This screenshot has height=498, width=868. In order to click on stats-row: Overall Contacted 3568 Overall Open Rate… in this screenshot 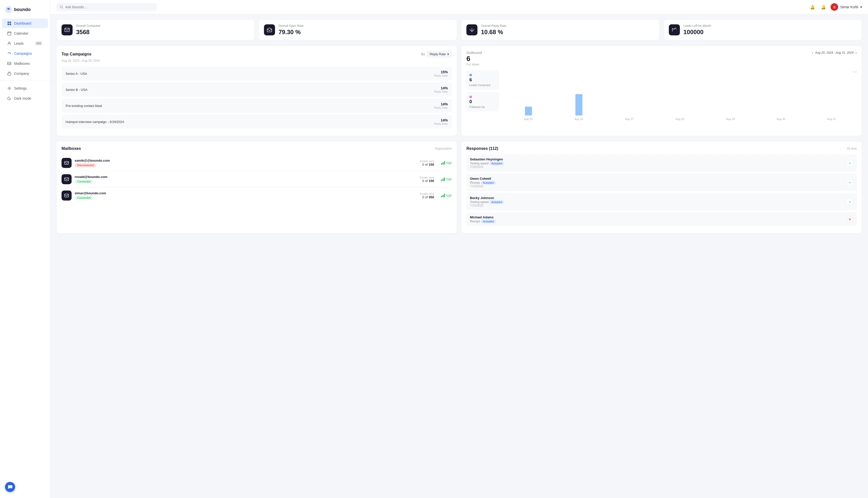, I will do `click(459, 30)`.